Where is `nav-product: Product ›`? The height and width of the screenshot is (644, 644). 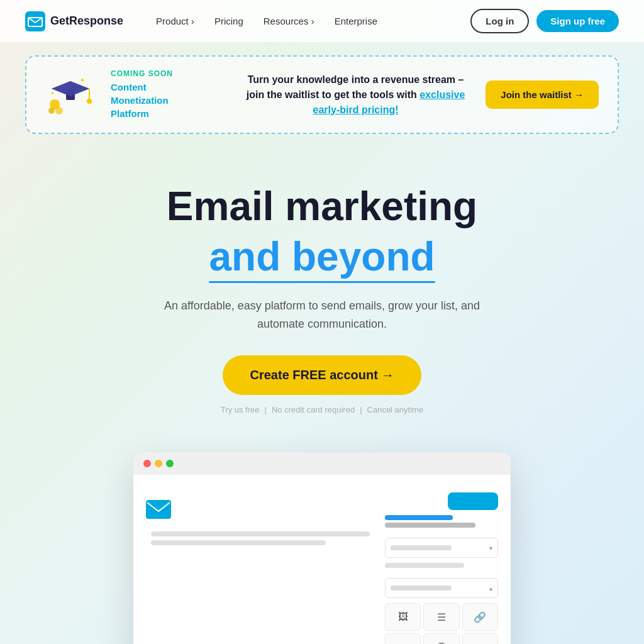
nav-product: Product › is located at coordinates (175, 21).